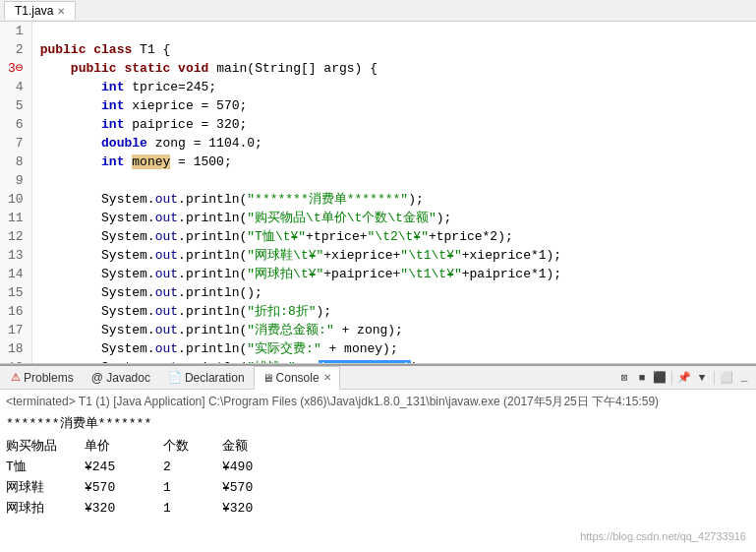 The image size is (756, 552). Describe the element at coordinates (684, 378) in the screenshot. I see `pin-icon: 📌` at that location.